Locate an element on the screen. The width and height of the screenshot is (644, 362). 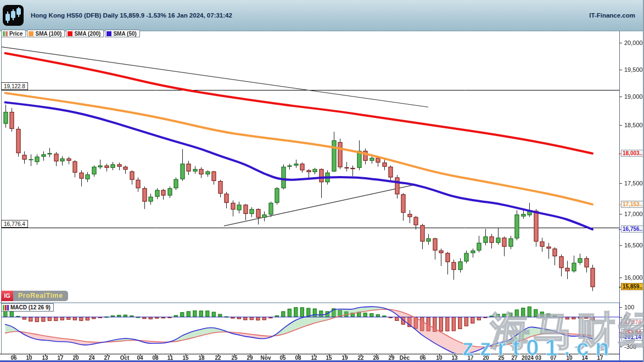
price-tick-label: 16,000 is located at coordinates (634, 278).